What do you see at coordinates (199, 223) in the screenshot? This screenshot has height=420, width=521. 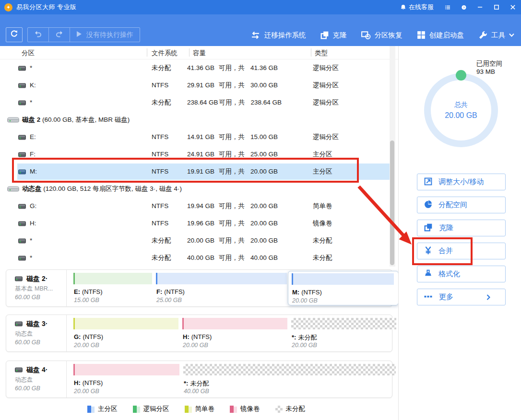 I see `table-row: H:NTFS19.96 GB可用，共20.00 GB镜像卷` at bounding box center [199, 223].